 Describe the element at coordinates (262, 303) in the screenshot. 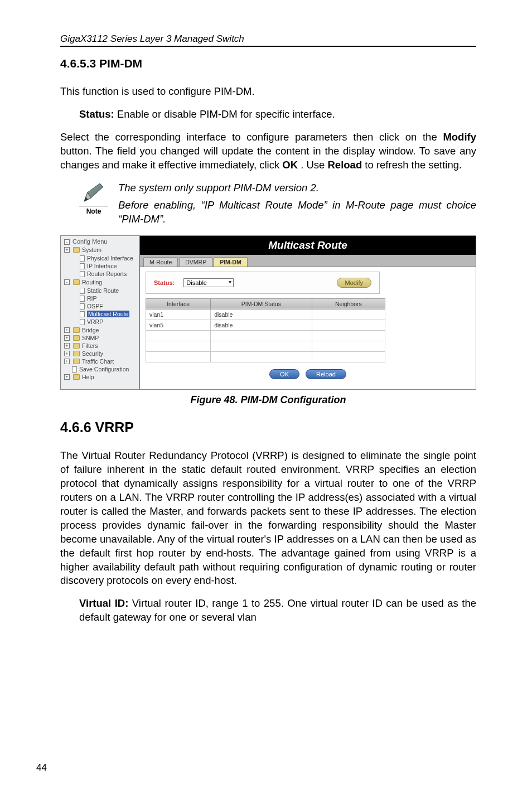

I see `th-pimdm-status: PIM-DM Status` at that location.